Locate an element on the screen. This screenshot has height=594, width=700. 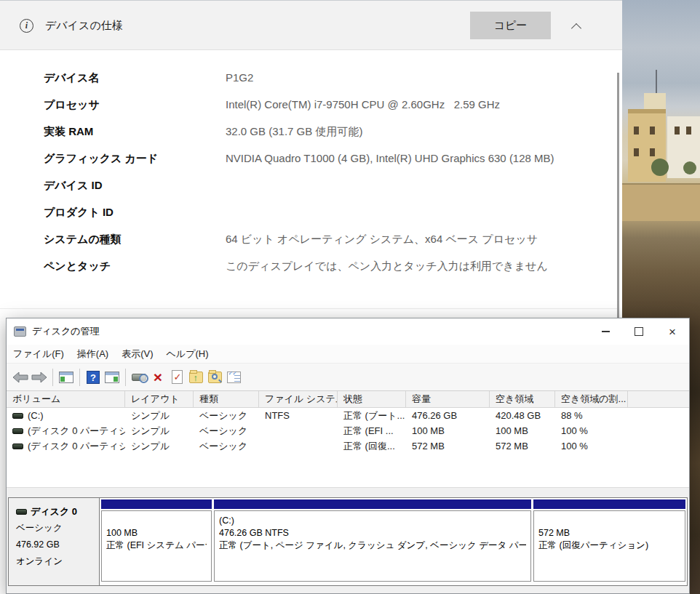
column-free: 空き領域 is located at coordinates (522, 399).